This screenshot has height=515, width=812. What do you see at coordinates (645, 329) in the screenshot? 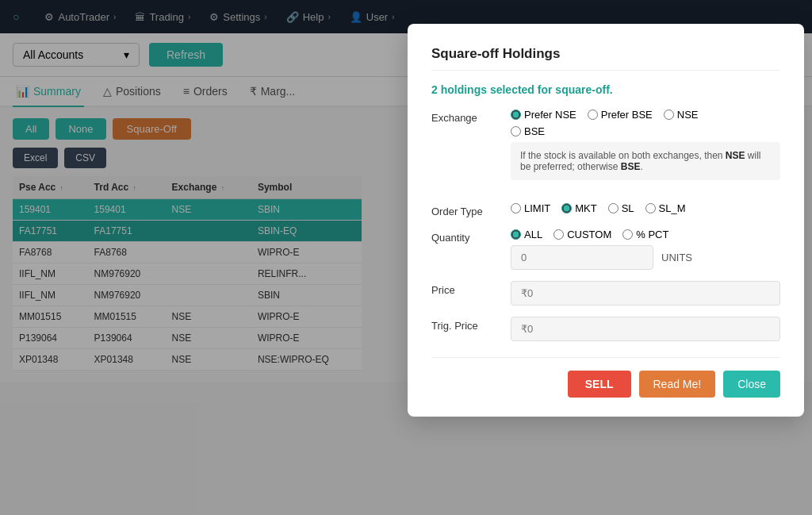
I see `trig-price-input` at bounding box center [645, 329].